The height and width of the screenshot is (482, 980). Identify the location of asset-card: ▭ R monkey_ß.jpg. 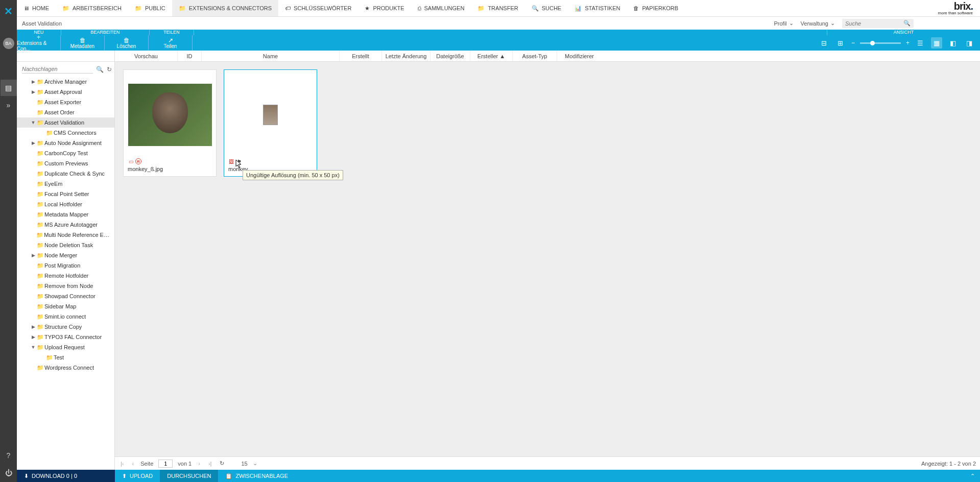
(170, 123).